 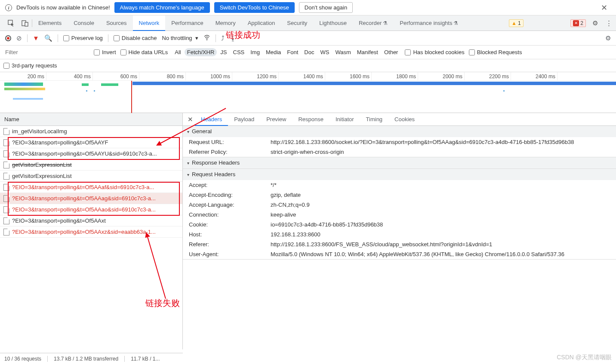 I want to click on switch-chinese-button: Switch DevTools to Chinese, so click(x=255, y=8).